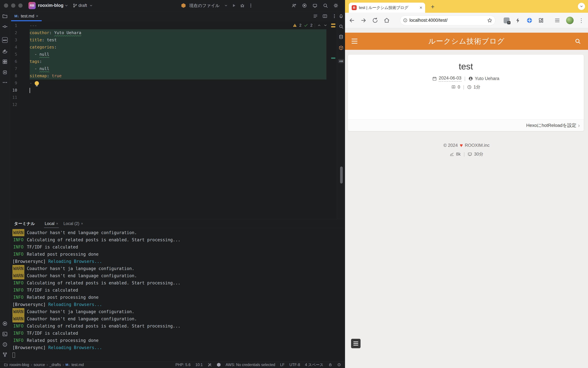  What do you see at coordinates (5, 16) in the screenshot?
I see `project-tool-icon` at bounding box center [5, 16].